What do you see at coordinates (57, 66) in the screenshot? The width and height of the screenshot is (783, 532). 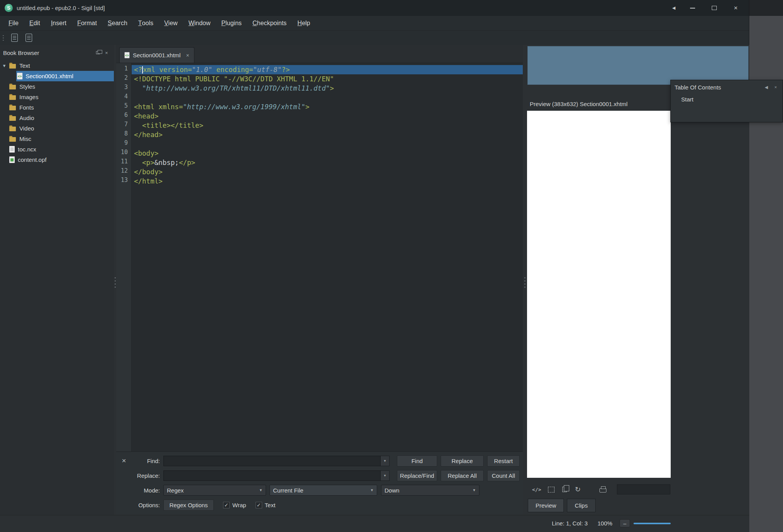 I see `tree-item-text: ▾Text` at bounding box center [57, 66].